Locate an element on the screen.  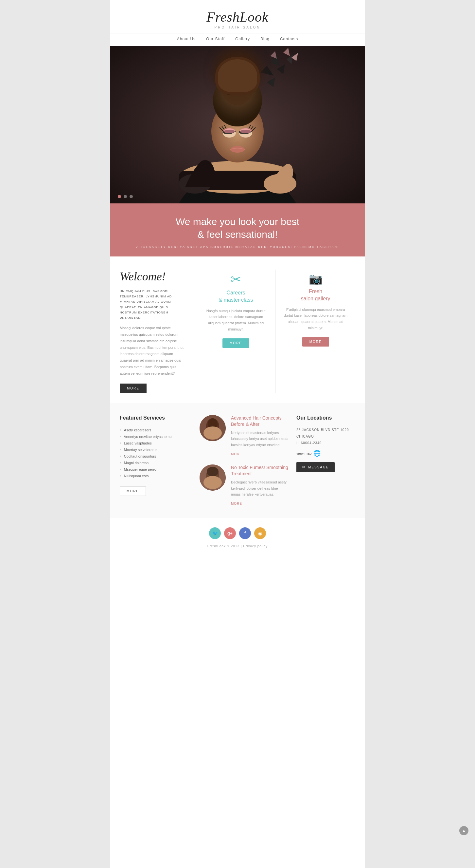
nav-blog: Blog is located at coordinates (265, 39).